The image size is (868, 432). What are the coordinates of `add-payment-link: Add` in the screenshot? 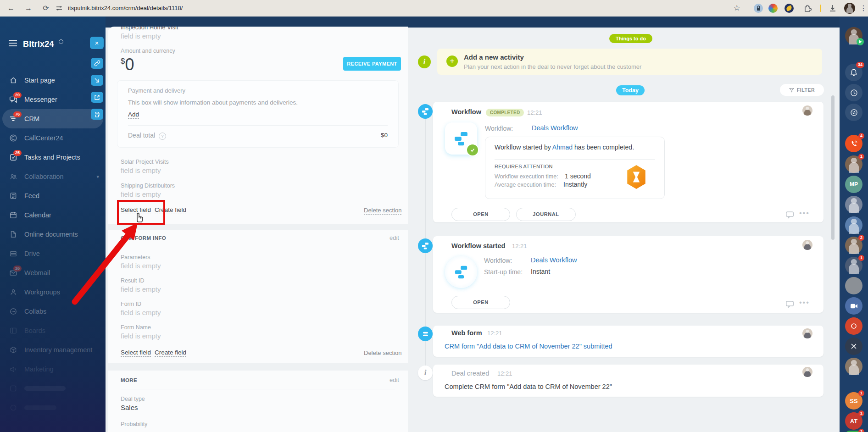 It's located at (134, 115).